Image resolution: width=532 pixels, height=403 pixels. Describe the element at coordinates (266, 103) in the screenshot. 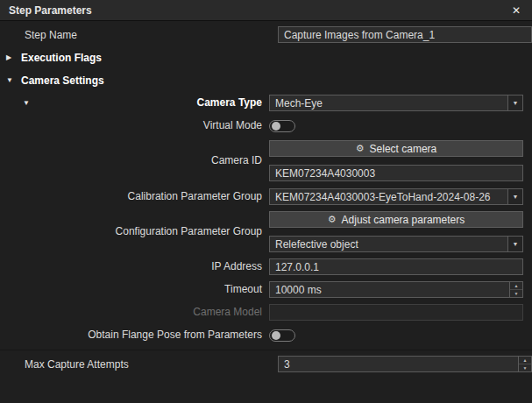

I see `camera-type-row: ▼ Camera Type Mech-Eye ▼` at that location.